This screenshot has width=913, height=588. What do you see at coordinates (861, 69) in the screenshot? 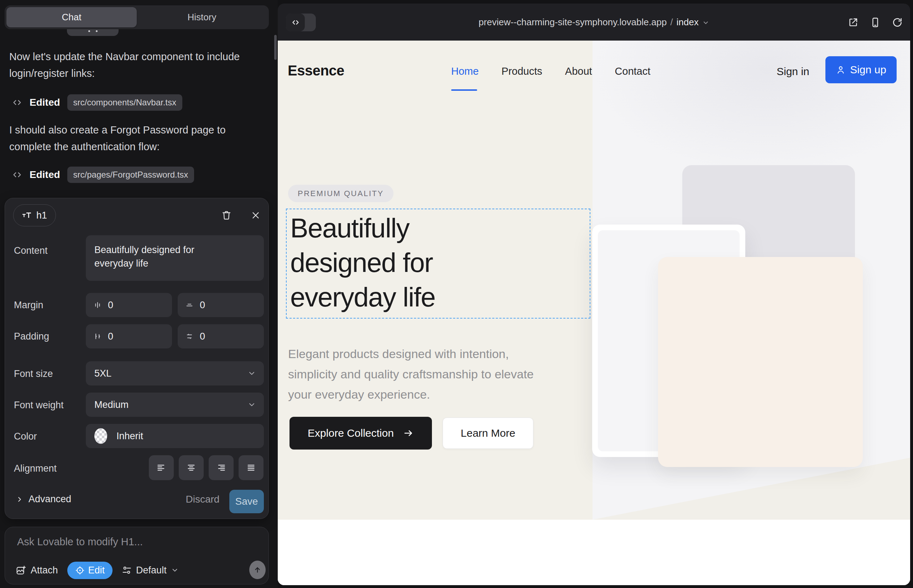
I see `sign-up-button: Sign up` at bounding box center [861, 69].